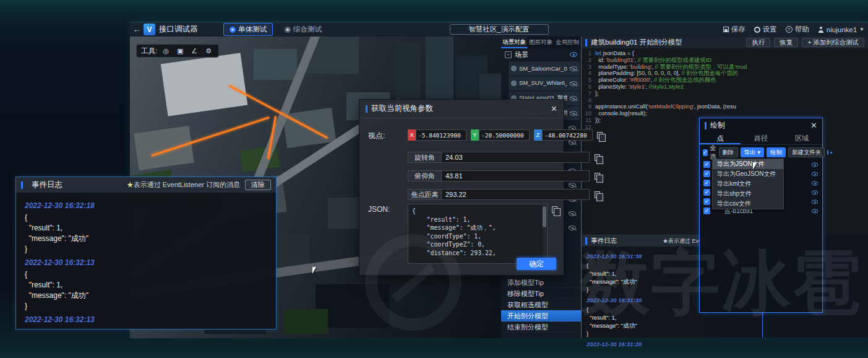  Describe the element at coordinates (541, 42) in the screenshot. I see `tab-layer-objects: 图层对象` at that location.